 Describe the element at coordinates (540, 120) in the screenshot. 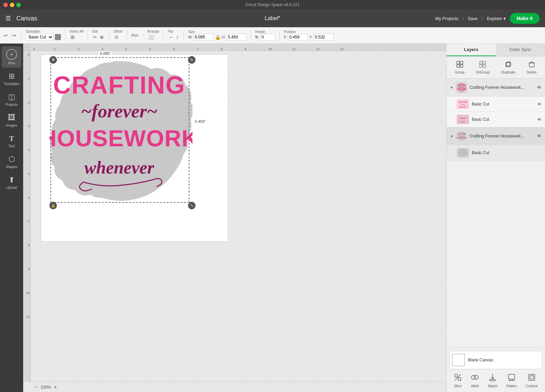

I see `layer-2-visibility-icon: 👁` at that location.